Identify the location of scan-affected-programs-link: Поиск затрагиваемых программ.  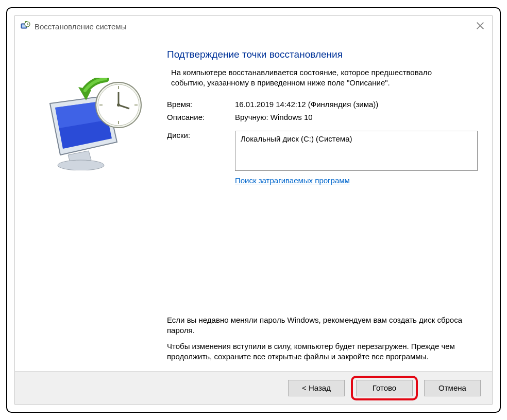
(293, 180).